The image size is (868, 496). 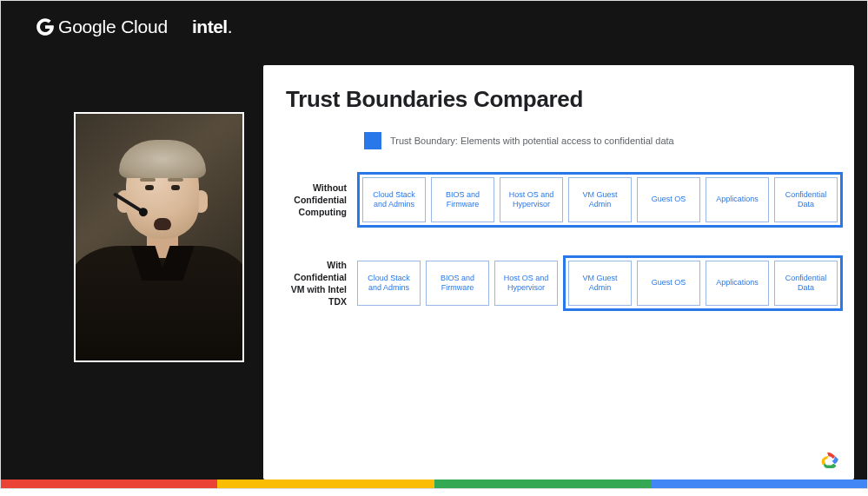 What do you see at coordinates (434, 23) in the screenshot?
I see `header: Google Cloud intel.` at bounding box center [434, 23].